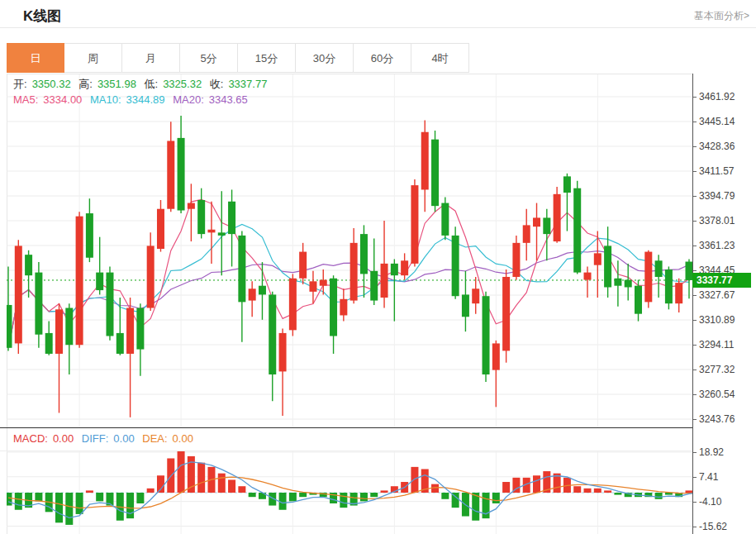 Image resolution: width=756 pixels, height=534 pixels. I want to click on dea-label: DEA:, so click(155, 438).